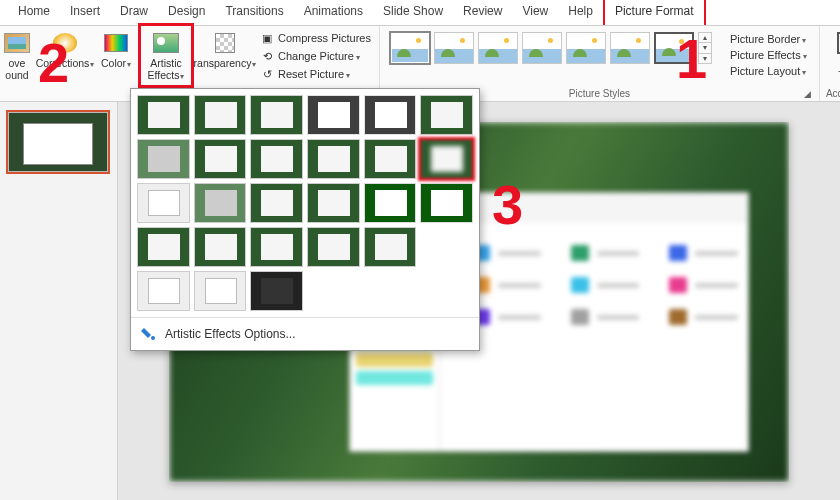 The image size is (840, 500). Describe the element at coordinates (65, 43) in the screenshot. I see `brightness-icon` at that location.